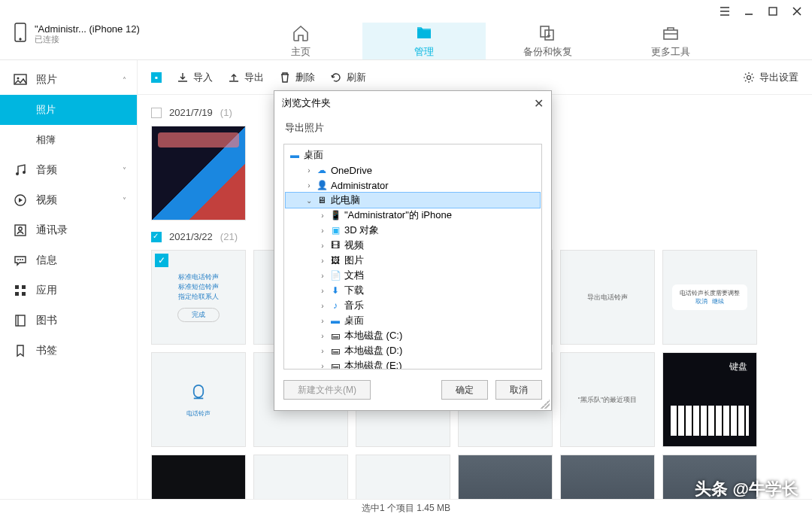 The width and height of the screenshot is (812, 517). What do you see at coordinates (413, 351) in the screenshot?
I see `tree-node-diskd: ›🖴本地磁盘 (D:)` at bounding box center [413, 351].